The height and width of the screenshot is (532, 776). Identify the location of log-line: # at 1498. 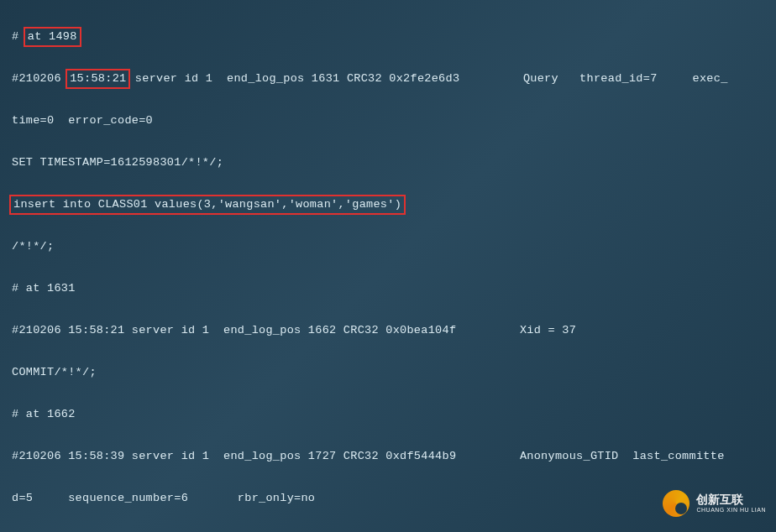
(388, 37).